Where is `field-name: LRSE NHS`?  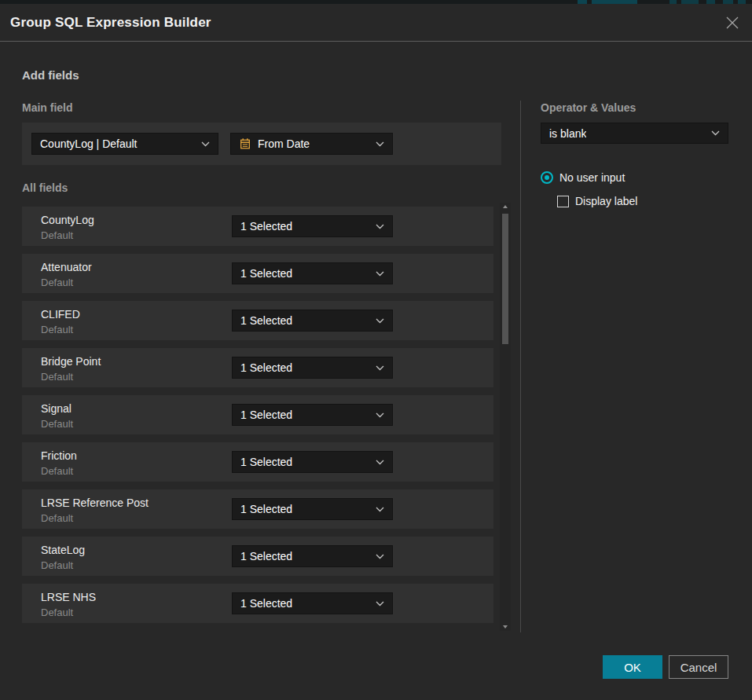 field-name: LRSE NHS is located at coordinates (68, 597).